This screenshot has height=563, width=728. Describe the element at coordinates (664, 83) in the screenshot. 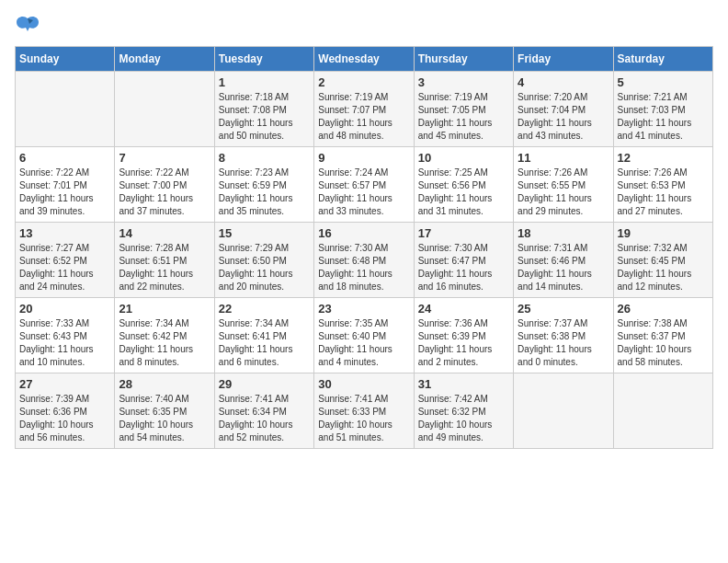

I see `day-number: 5` at that location.